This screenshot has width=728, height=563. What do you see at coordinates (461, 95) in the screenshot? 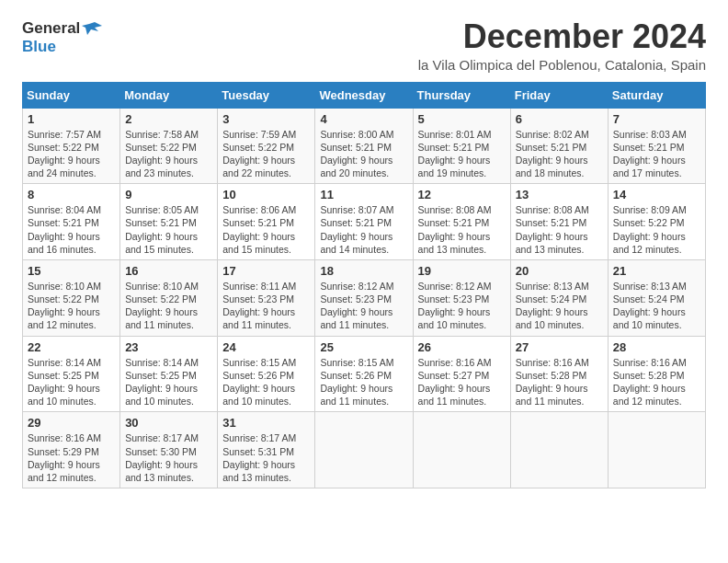
I see `header-thursday: Thursday` at bounding box center [461, 95].